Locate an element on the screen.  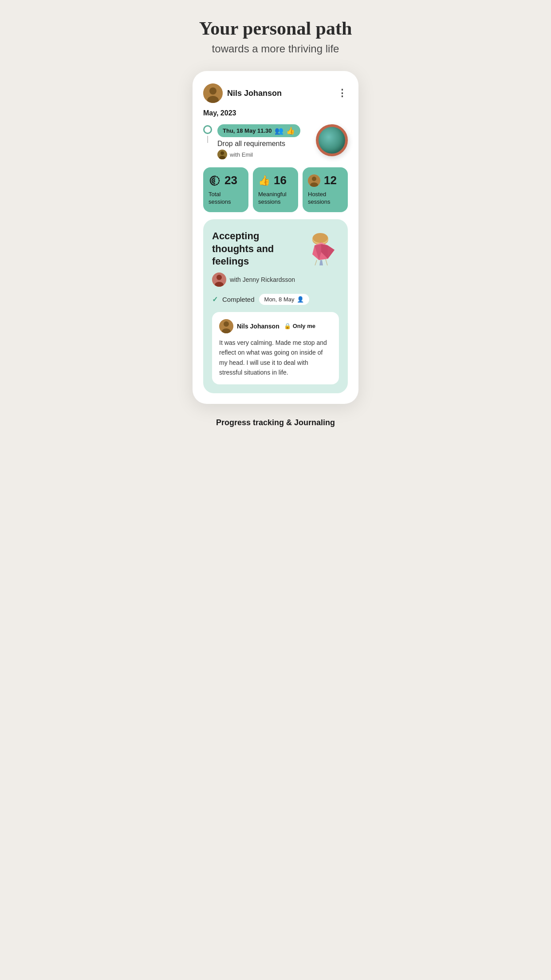
hosted-avatar-icon is located at coordinates (314, 181).